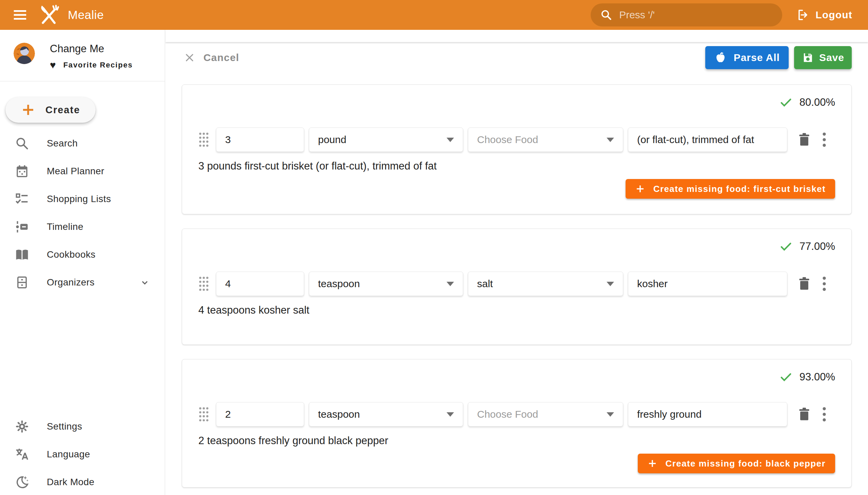 Image resolution: width=868 pixels, height=495 pixels. What do you see at coordinates (517, 414) in the screenshot?
I see `ingredient-fields-row: teaspoon Choose Food` at bounding box center [517, 414].